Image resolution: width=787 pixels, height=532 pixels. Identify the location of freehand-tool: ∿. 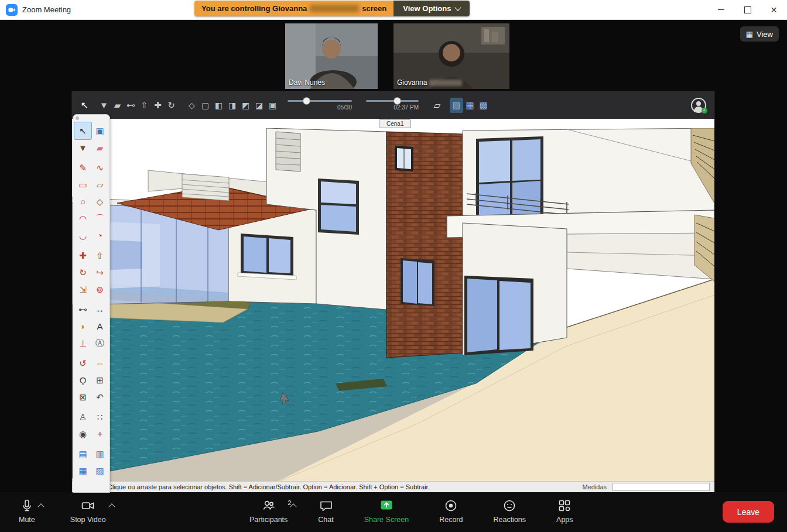
(100, 167).